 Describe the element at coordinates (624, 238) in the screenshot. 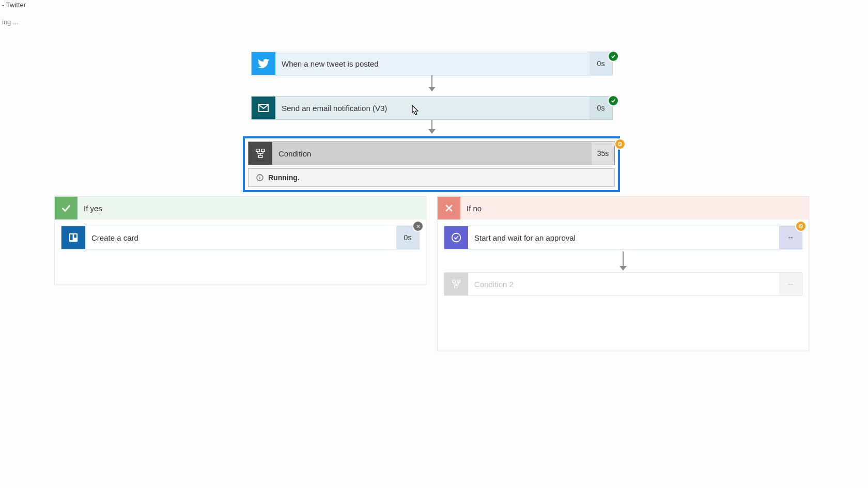

I see `action-approval-label: Start and wait for an approval` at that location.